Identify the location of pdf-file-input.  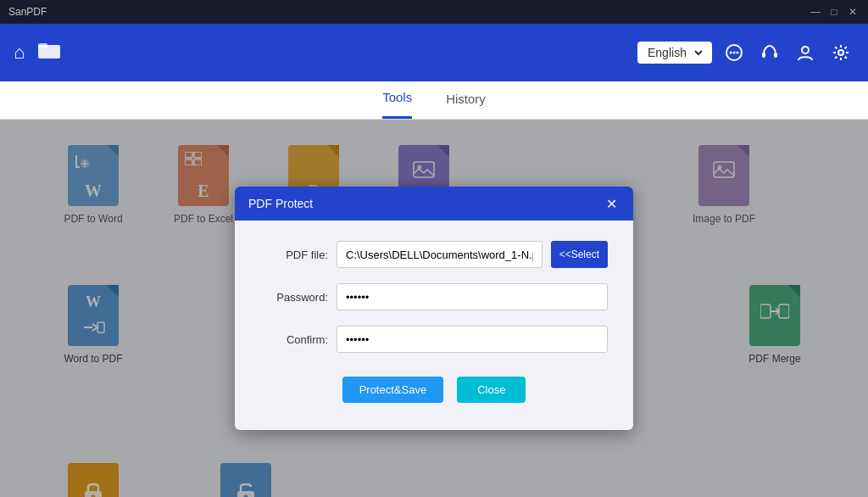
(439, 254).